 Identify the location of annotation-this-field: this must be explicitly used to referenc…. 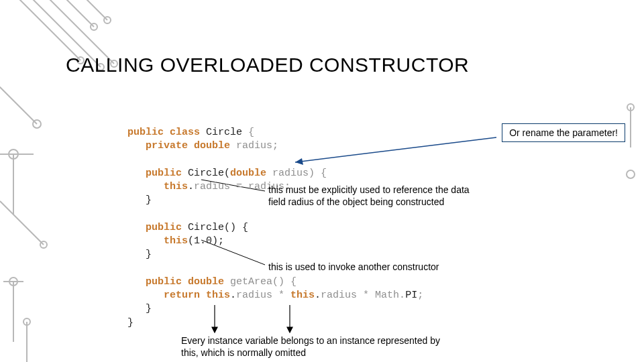
(376, 196).